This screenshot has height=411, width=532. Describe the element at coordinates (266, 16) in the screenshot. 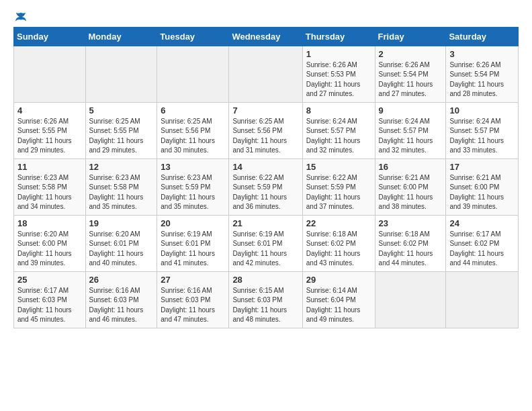

I see `page-header` at that location.